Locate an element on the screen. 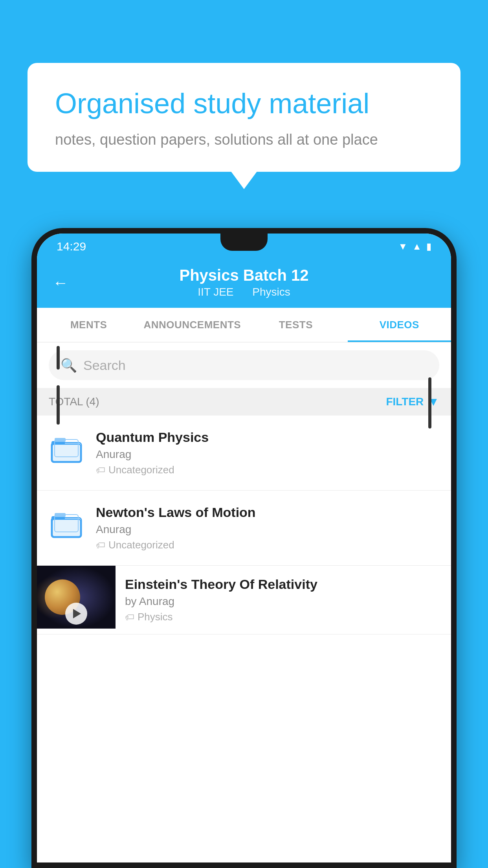 The width and height of the screenshot is (488, 868). tab-ments: MENTS is located at coordinates (89, 325).